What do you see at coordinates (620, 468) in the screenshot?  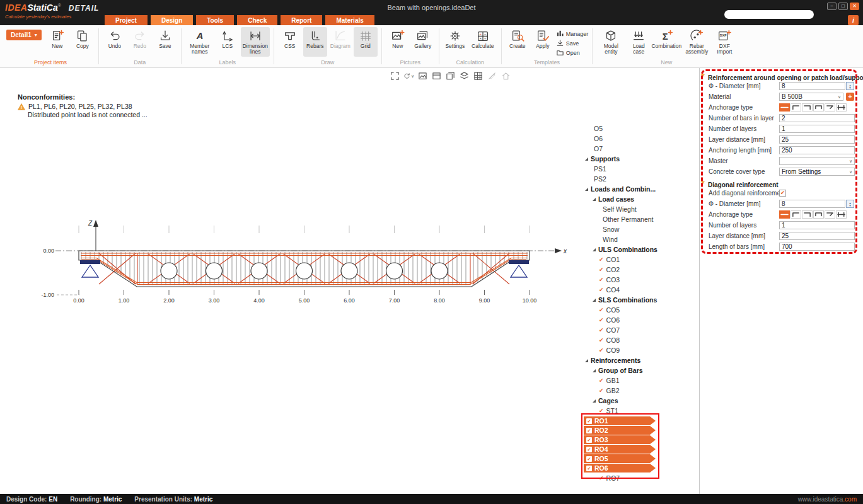 I see `tree-item-ro6: ✔RO6` at bounding box center [620, 468].